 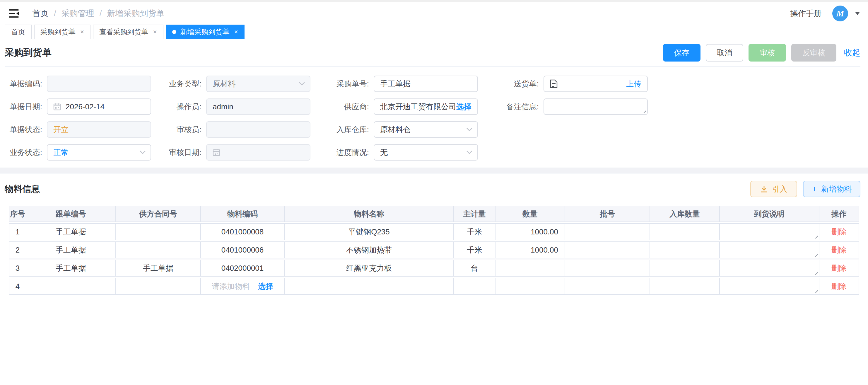 I want to click on field-auditor: 审核员:, so click(x=241, y=129).